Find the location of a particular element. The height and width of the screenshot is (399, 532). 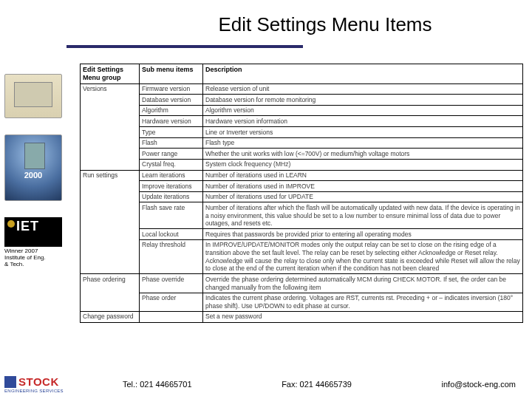

cell-desc: Requires that passwords be provided prio… is located at coordinates (364, 235).